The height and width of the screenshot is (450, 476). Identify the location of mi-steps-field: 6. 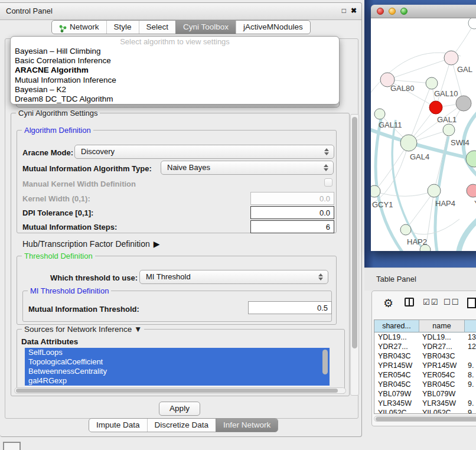
(292, 227).